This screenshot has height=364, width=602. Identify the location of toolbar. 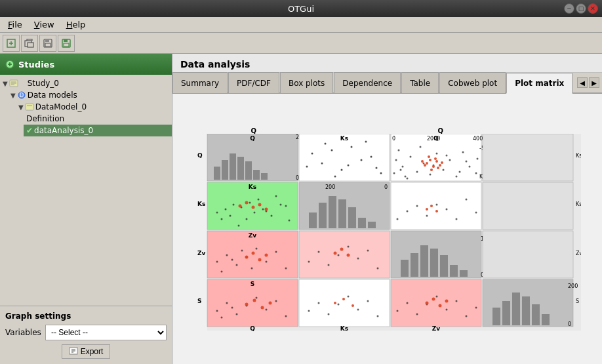
(301, 43).